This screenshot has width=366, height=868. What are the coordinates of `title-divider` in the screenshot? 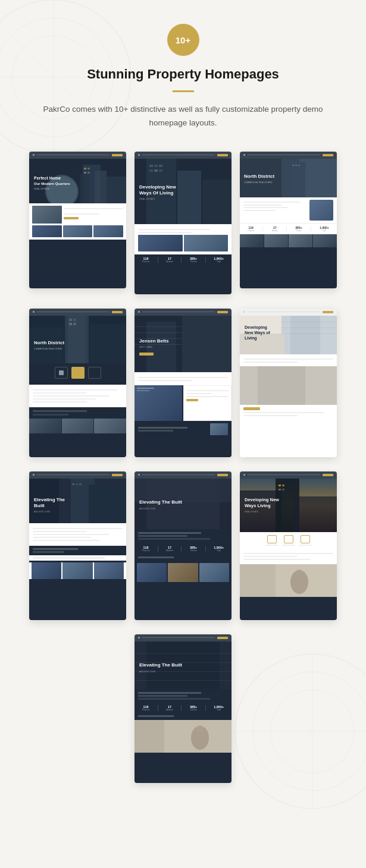 It's located at (183, 92).